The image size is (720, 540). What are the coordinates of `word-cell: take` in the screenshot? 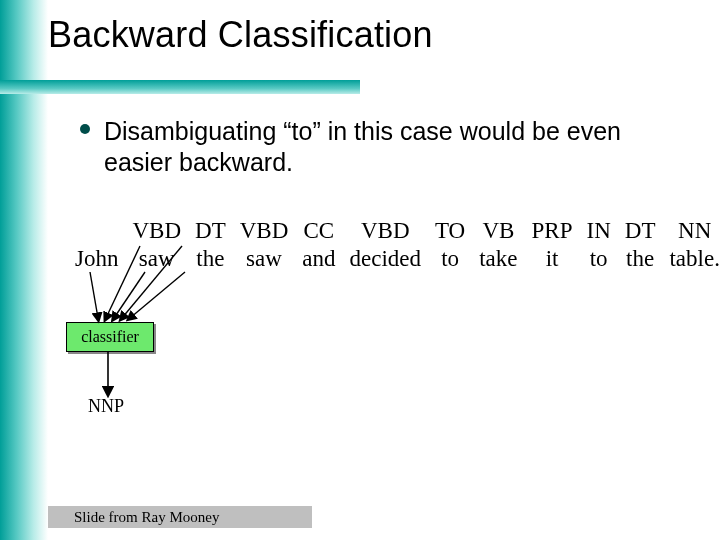 It's located at (498, 258).